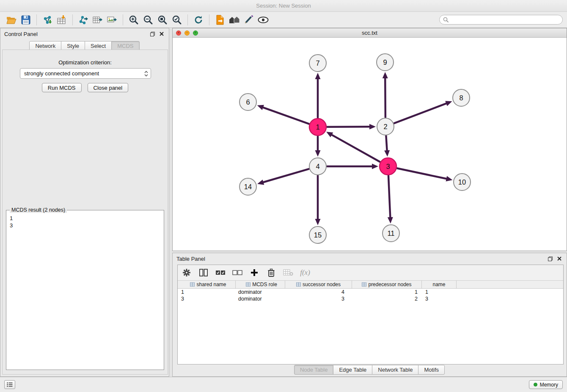 The image size is (567, 392). What do you see at coordinates (371, 299) in the screenshot?
I see `table-row: 3 dominator 3 2 3` at bounding box center [371, 299].